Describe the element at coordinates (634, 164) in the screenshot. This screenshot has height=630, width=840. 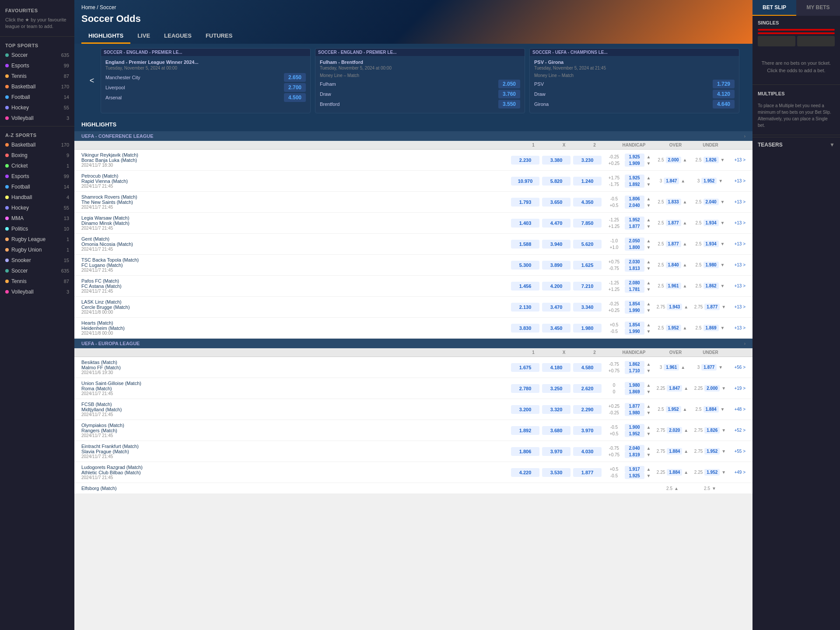
I see `hcap-odd2: 1.909` at that location.